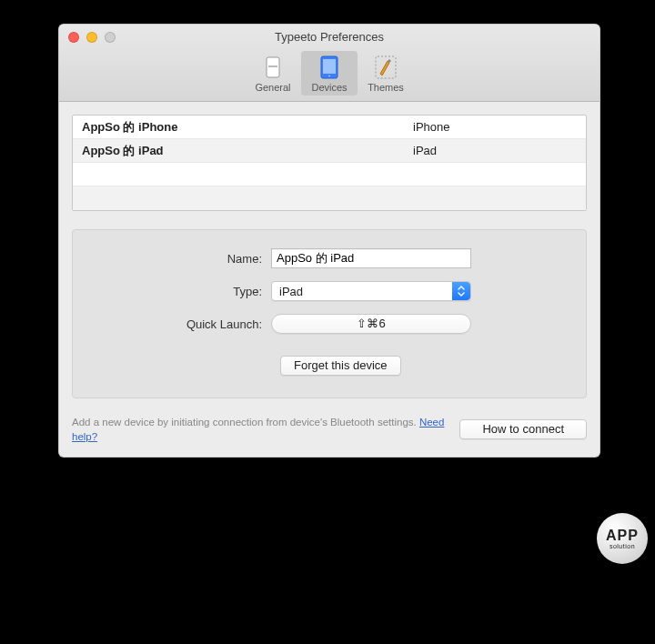 The height and width of the screenshot is (644, 655). Describe the element at coordinates (291, 291) in the screenshot. I see `type-select-value: iPad` at that location.